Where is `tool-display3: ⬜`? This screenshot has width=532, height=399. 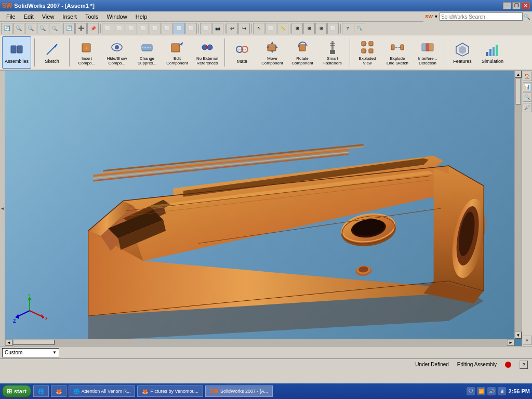
tool-display3: ⬜ is located at coordinates (179, 29).